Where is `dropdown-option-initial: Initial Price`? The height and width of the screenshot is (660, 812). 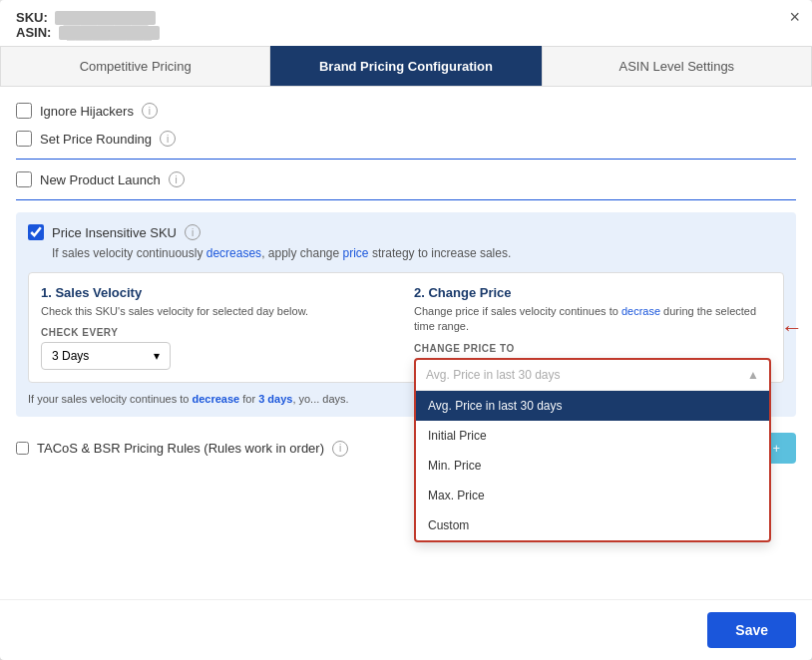
dropdown-option-initial: Initial Price is located at coordinates (593, 436).